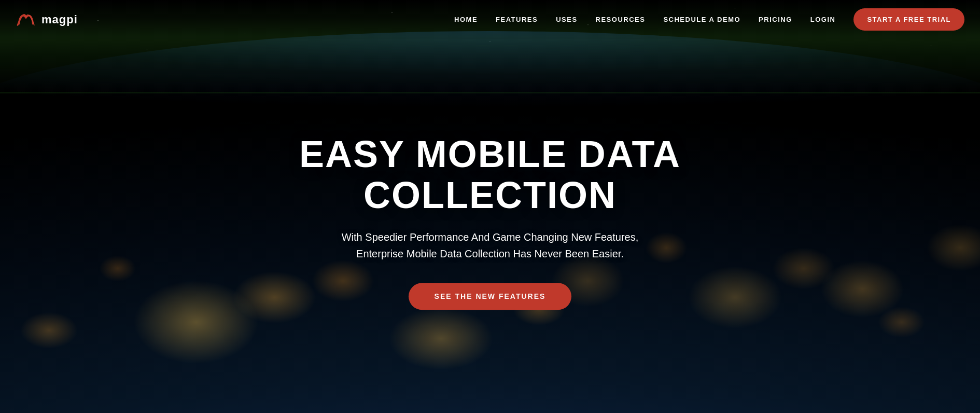  What do you see at coordinates (621, 20) in the screenshot?
I see `nav-resources: RESOURCES` at bounding box center [621, 20].